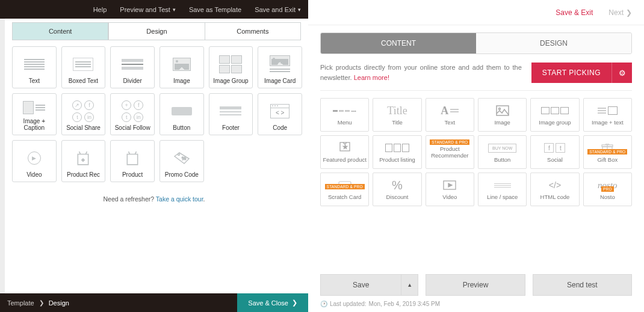 Image resolution: width=644 pixels, height=312 pixels. I want to click on refresher-prefix: Need a refresher?, so click(129, 199).